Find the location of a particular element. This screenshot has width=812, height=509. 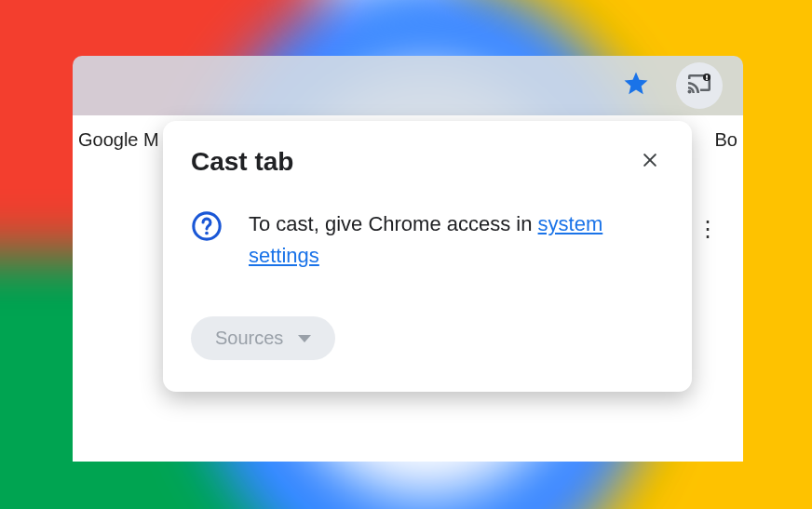

cast-toolbar-button is located at coordinates (699, 86).